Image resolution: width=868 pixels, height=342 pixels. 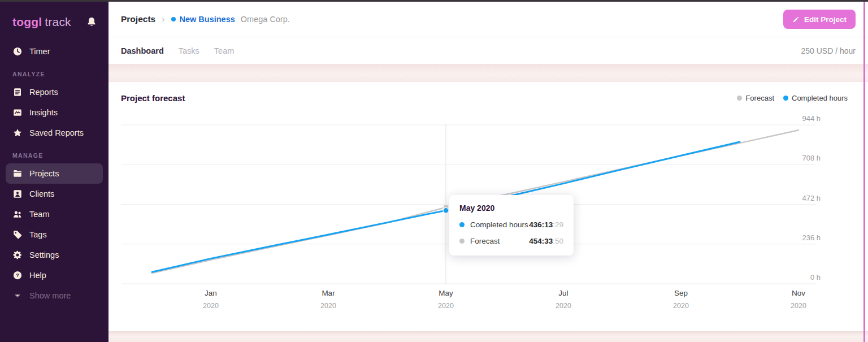 What do you see at coordinates (18, 112) in the screenshot?
I see `insights-icon` at bounding box center [18, 112].